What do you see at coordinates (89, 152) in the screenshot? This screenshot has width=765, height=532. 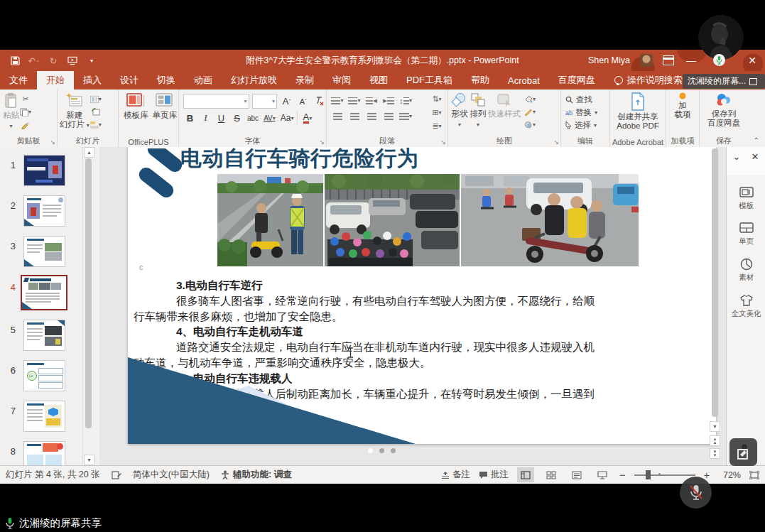 I see `scroll-up-icon: ▲` at bounding box center [89, 152].